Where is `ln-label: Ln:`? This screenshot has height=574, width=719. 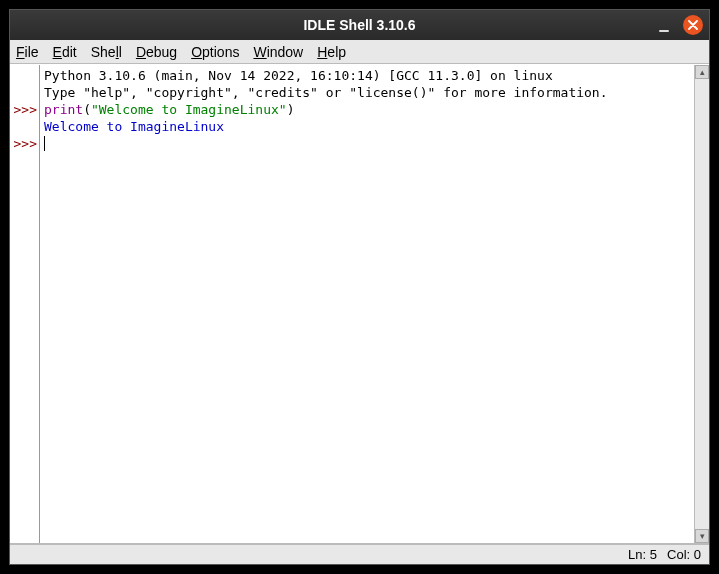
ln-label: Ln: is located at coordinates (637, 554).